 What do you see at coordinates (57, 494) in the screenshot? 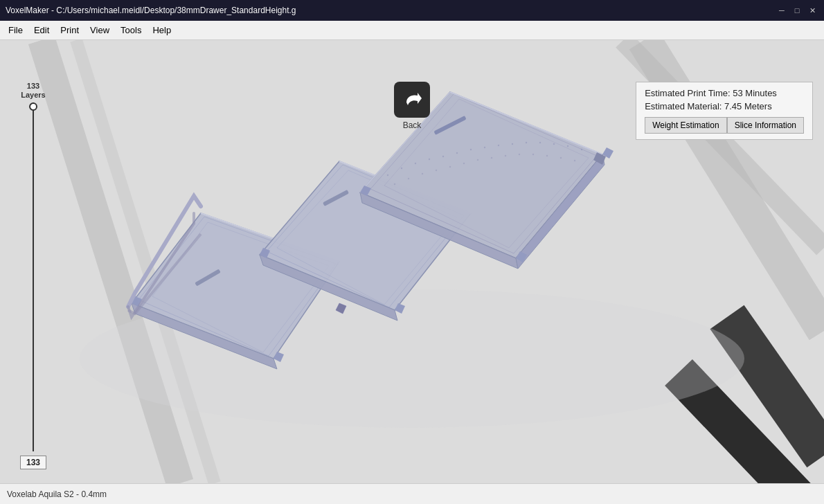
I see `status-text: Voxelab Aquila S2 - 0.4mm` at bounding box center [57, 494].